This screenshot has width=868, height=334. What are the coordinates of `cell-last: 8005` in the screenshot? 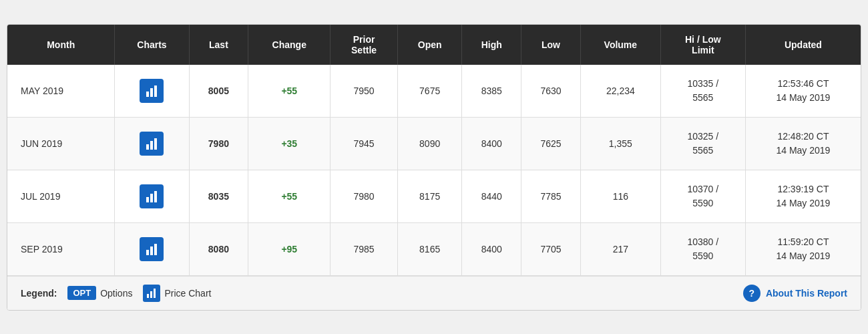 It's located at (219, 91).